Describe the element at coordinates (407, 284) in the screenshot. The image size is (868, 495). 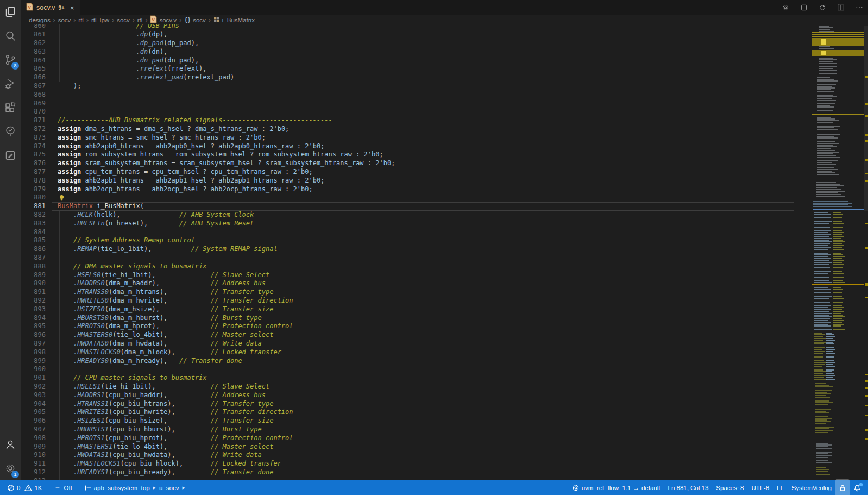
I see `code-line: 890 .HADDRS0(dma_m_haddr), // Address bu…` at that location.